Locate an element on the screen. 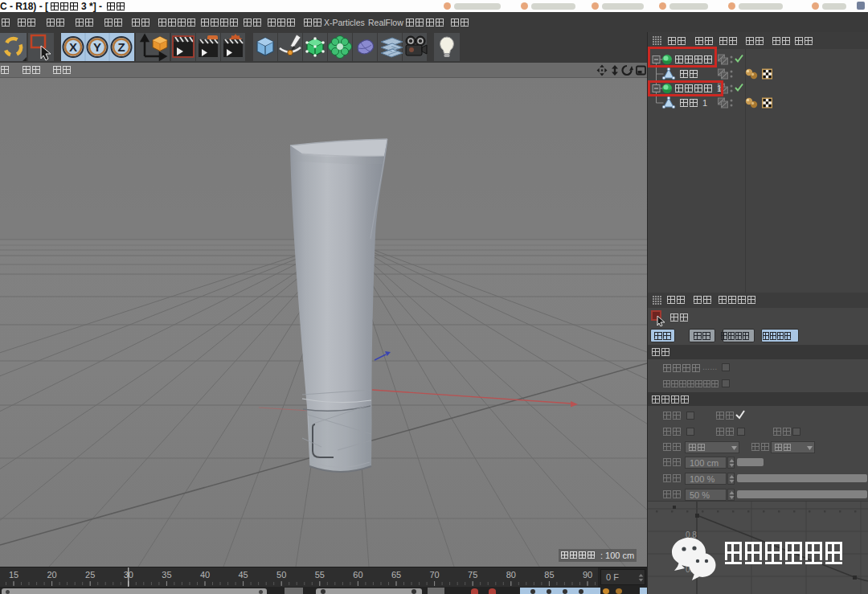  svg-text: 55 is located at coordinates (320, 575).